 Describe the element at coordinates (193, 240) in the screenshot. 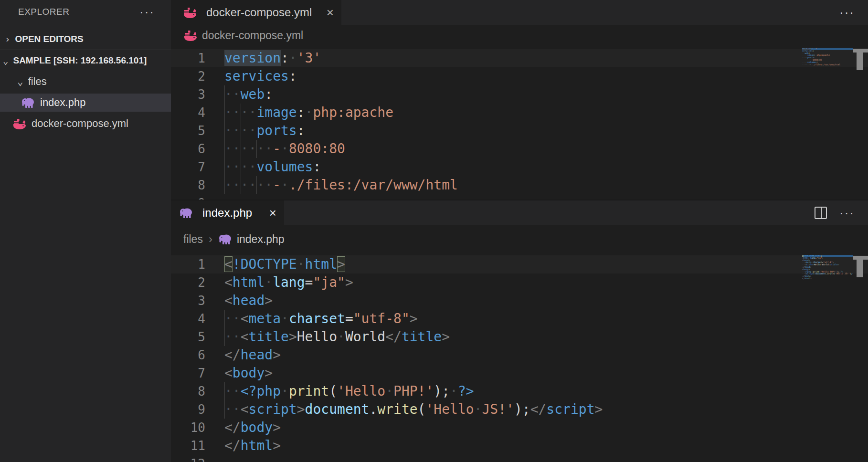

I see `breadcrumb-item-files: files` at that location.